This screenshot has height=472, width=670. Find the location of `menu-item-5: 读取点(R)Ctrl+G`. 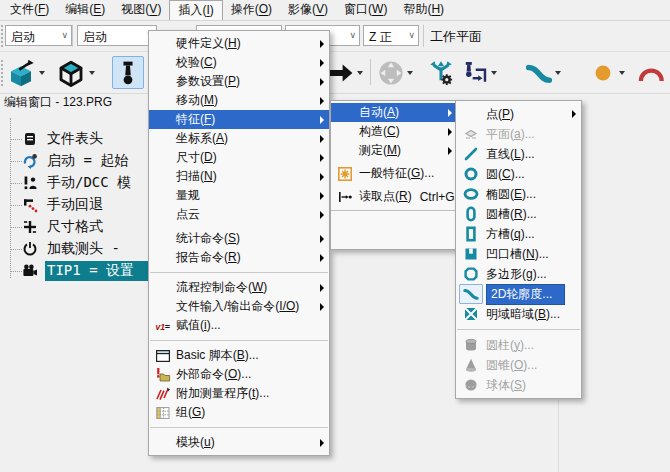

menu-item-5: 读取点(R)Ctrl+G is located at coordinates (394, 196).